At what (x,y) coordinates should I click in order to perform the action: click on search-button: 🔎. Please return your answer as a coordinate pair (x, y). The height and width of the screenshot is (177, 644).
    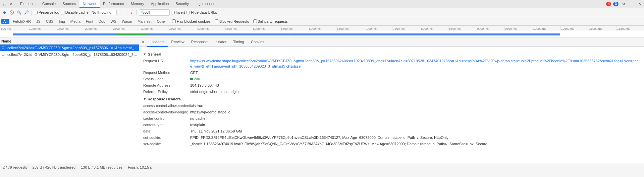
    Looking at the image, I should click on (26, 12).